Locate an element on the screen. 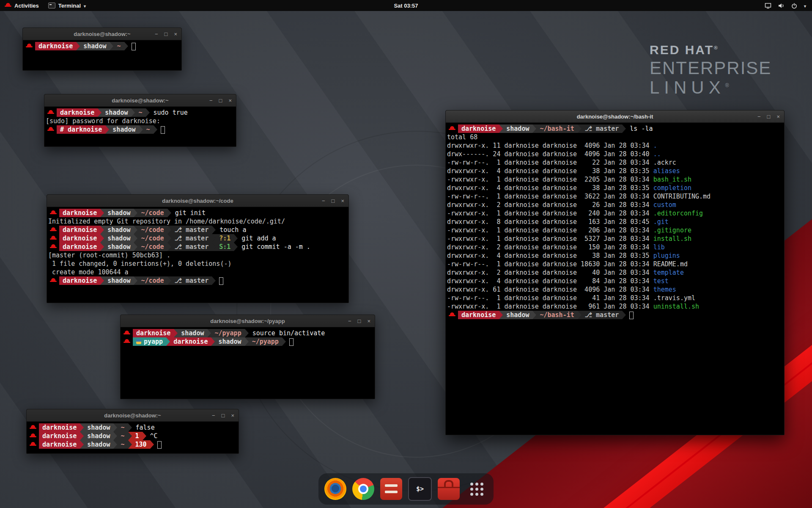 This screenshot has height=508, width=812. chrome-icon is located at coordinates (363, 489).